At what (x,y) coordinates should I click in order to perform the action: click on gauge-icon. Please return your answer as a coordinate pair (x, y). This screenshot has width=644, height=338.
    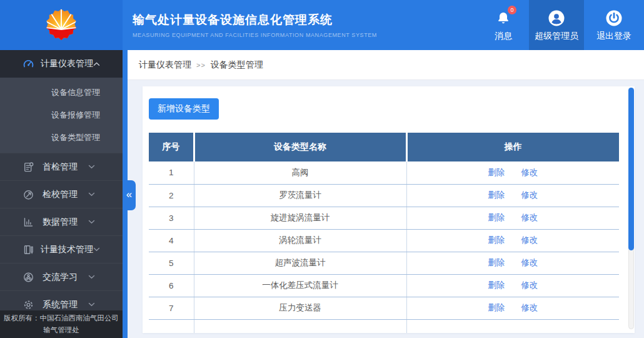
    Looking at the image, I should click on (29, 64).